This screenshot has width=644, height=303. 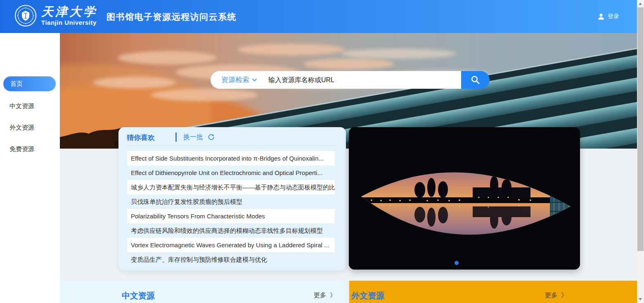 What do you see at coordinates (641, 129) in the screenshot?
I see `scrollbar-thumb` at bounding box center [641, 129].